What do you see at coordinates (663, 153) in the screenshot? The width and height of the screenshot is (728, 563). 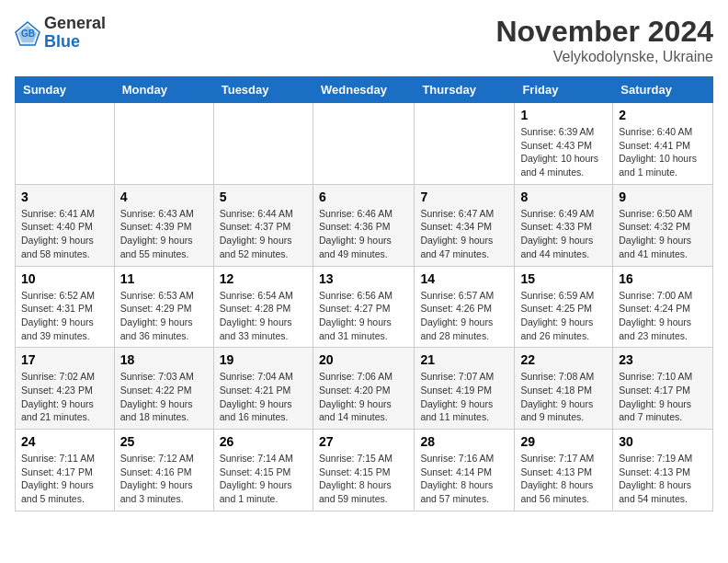 I see `day-info: Sunrise: 6:40 AMSunset: 4:41 PMDaylight:…` at bounding box center [663, 153].